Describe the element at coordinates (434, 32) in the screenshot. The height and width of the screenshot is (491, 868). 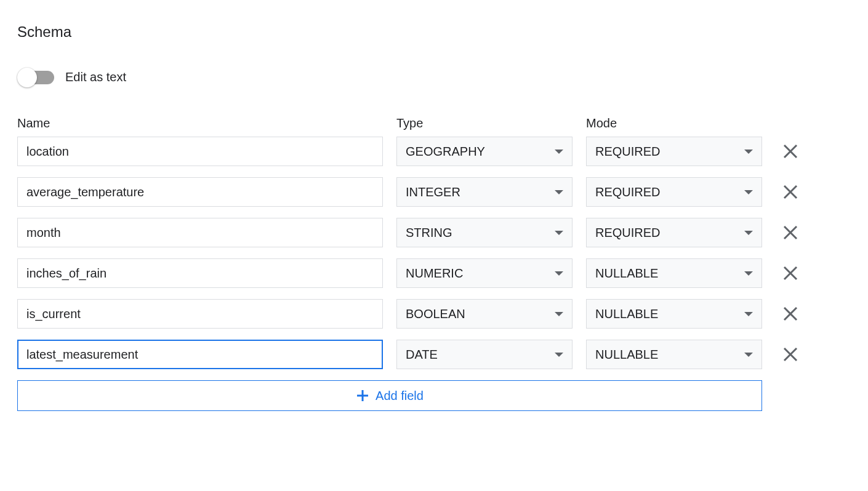
I see `section-title: Schema` at that location.